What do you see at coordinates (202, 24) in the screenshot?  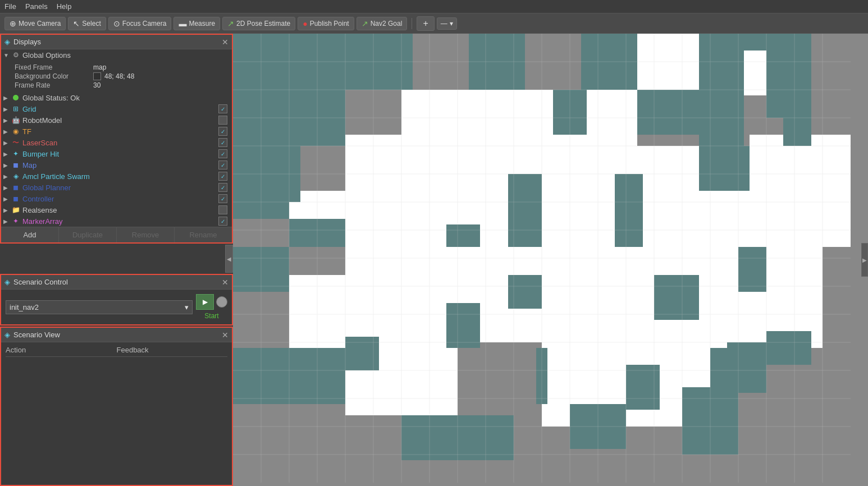 I see `measure-label: Measure` at bounding box center [202, 24].